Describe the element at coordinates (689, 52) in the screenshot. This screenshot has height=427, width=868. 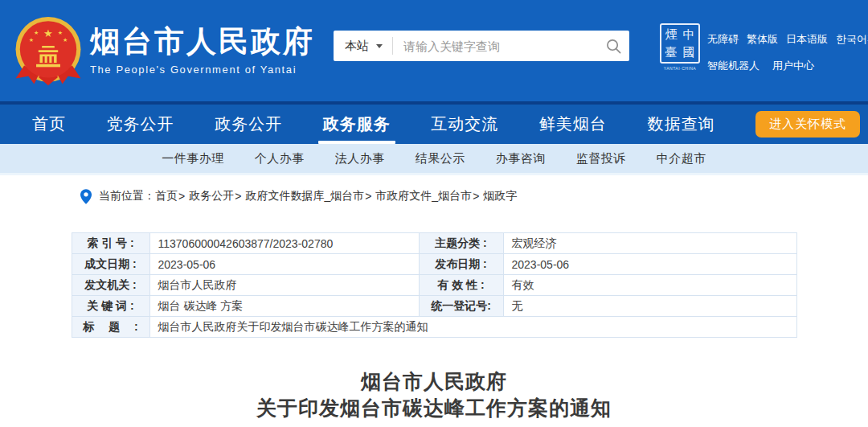
I see `seal-char: 國` at that location.